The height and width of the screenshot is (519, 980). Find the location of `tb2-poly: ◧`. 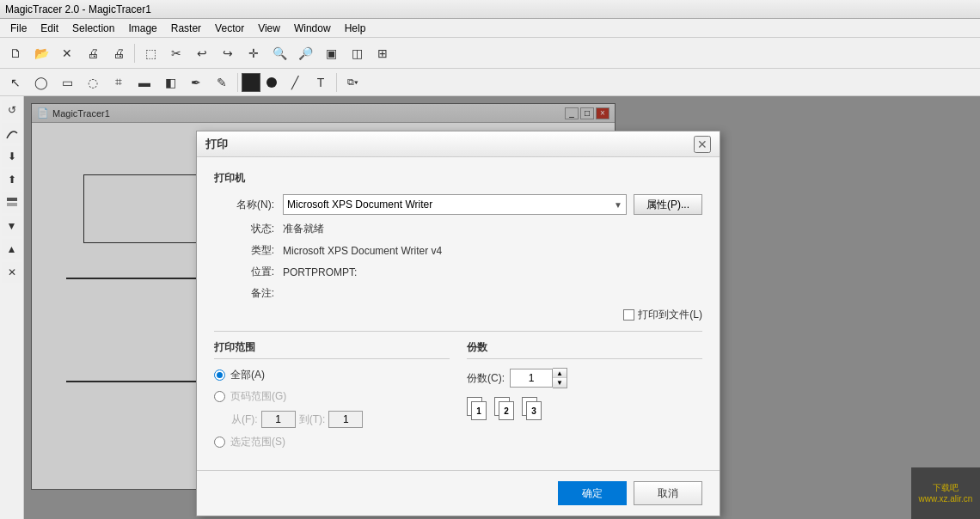

tb2-poly: ◧ is located at coordinates (170, 82).